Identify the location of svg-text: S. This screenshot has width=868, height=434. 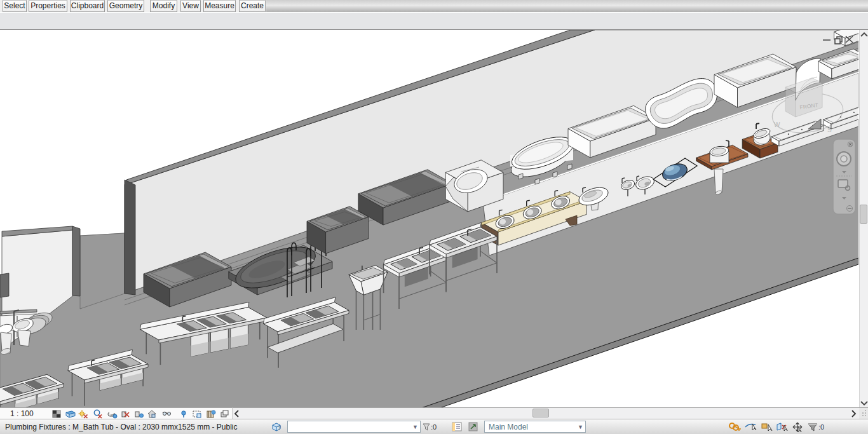
(830, 130).